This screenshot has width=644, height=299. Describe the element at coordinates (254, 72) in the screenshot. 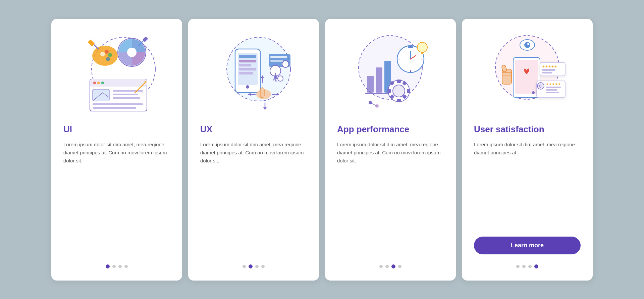

I see `ux-illustration` at that location.